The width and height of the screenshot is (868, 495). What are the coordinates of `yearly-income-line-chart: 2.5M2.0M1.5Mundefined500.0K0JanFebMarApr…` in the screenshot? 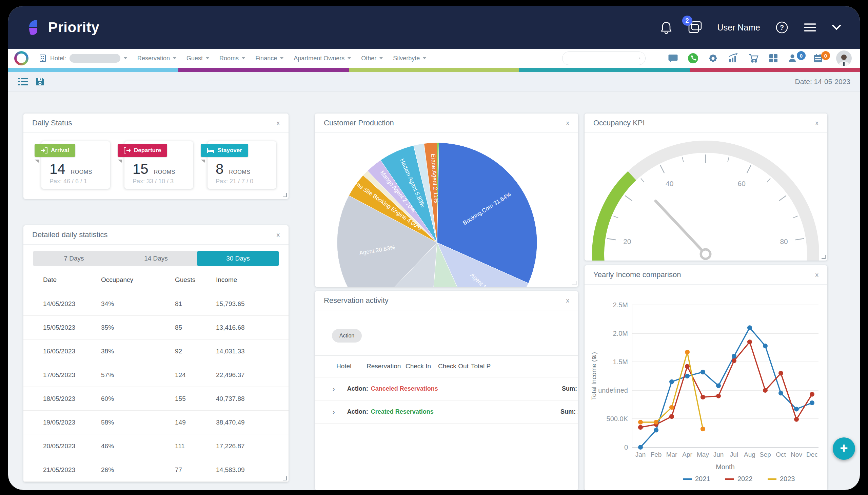 It's located at (706, 387).